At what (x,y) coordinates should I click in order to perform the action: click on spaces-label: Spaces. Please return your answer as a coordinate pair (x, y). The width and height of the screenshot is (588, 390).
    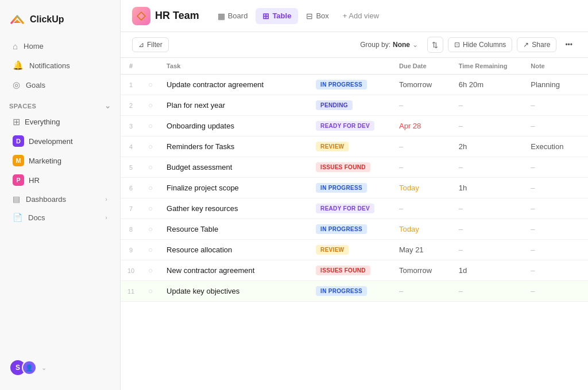
    Looking at the image, I should click on (23, 106).